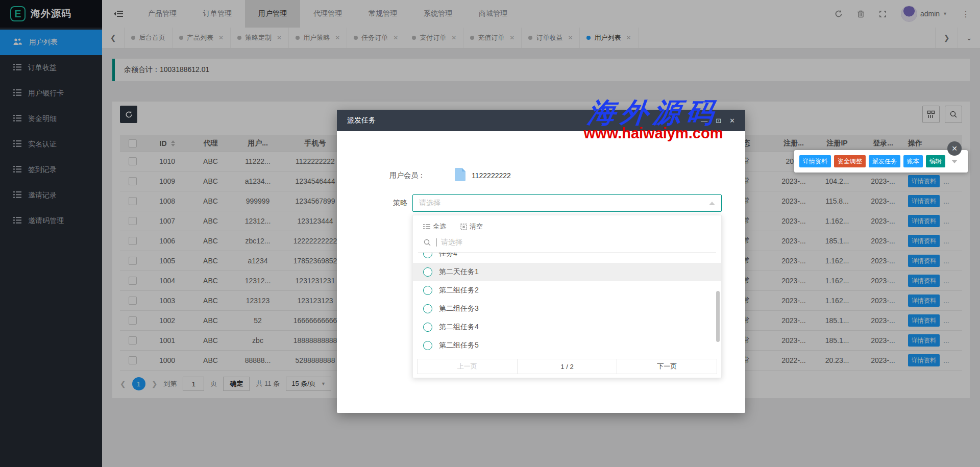 The width and height of the screenshot is (980, 467). I want to click on popup-button-资金调整: 资金调整, so click(850, 161).